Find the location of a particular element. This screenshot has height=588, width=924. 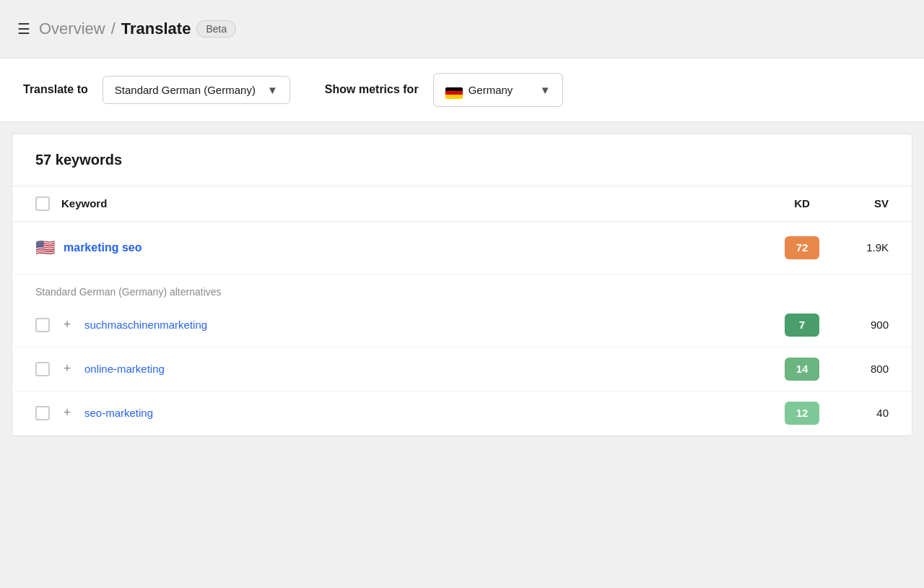

keywords-header: 57 keywords is located at coordinates (462, 160).